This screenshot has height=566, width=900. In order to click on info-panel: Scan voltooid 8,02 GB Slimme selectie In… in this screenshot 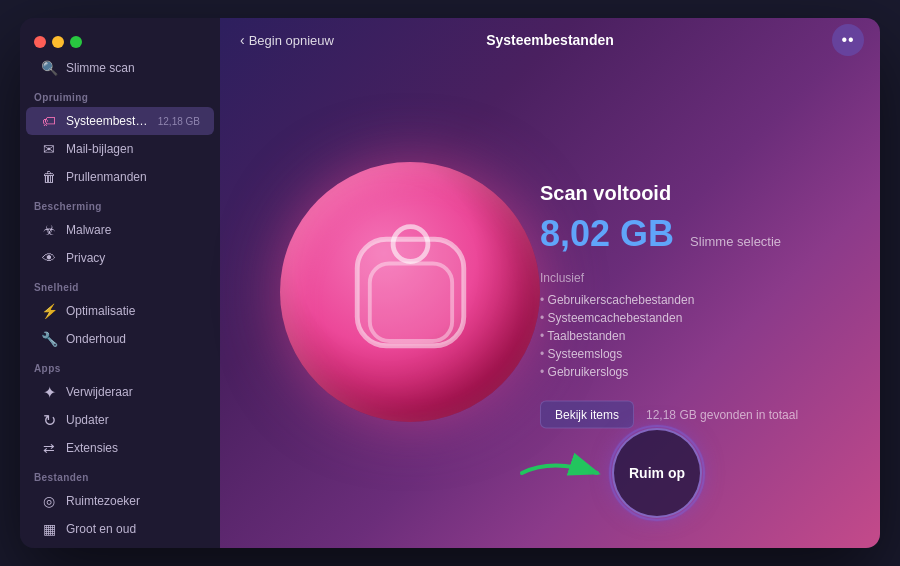, I will do `click(690, 306)`.